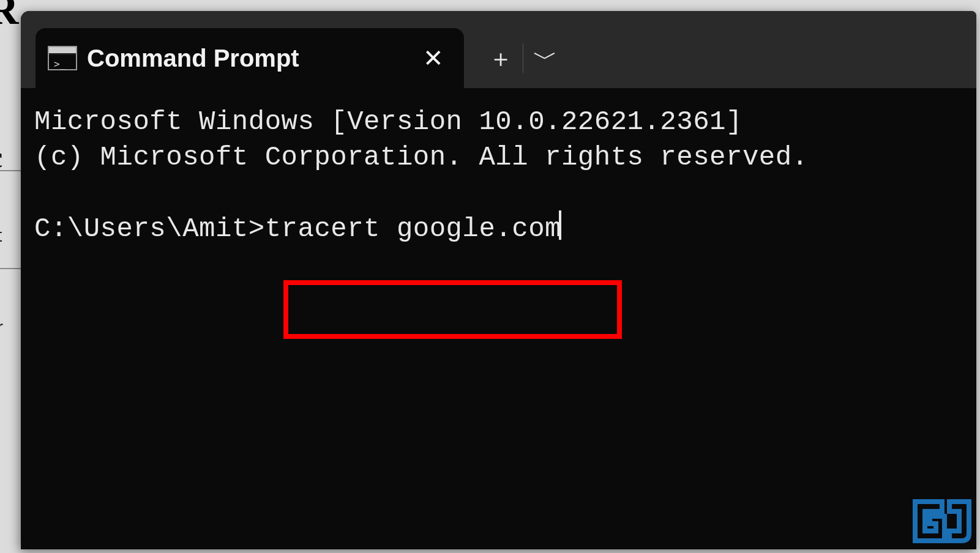 The width and height of the screenshot is (980, 553). Describe the element at coordinates (942, 521) in the screenshot. I see `gj-watermark-logo` at that location.